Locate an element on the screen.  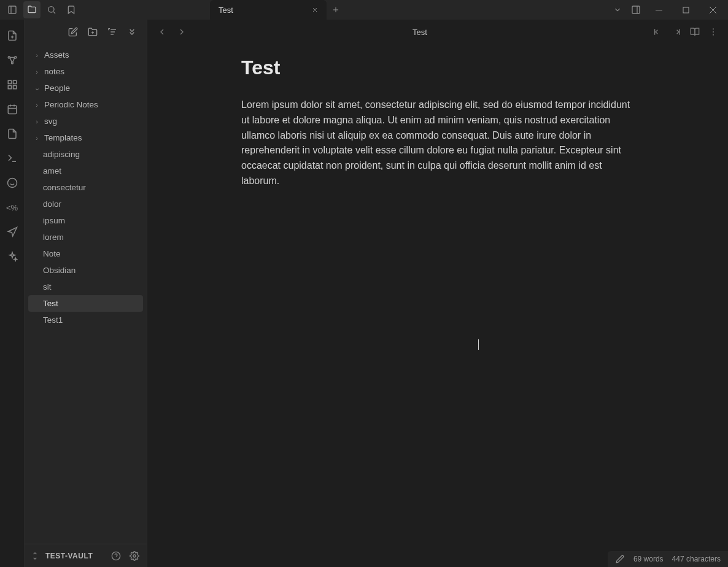
templater-icon: <% is located at coordinates (12, 207).